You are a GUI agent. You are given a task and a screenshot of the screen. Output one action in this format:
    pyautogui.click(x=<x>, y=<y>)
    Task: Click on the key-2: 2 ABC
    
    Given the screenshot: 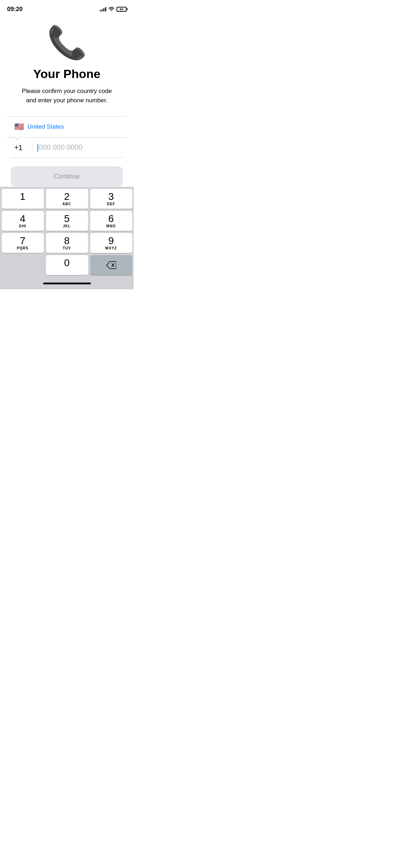 What is the action you would take?
    pyautogui.click(x=67, y=199)
    